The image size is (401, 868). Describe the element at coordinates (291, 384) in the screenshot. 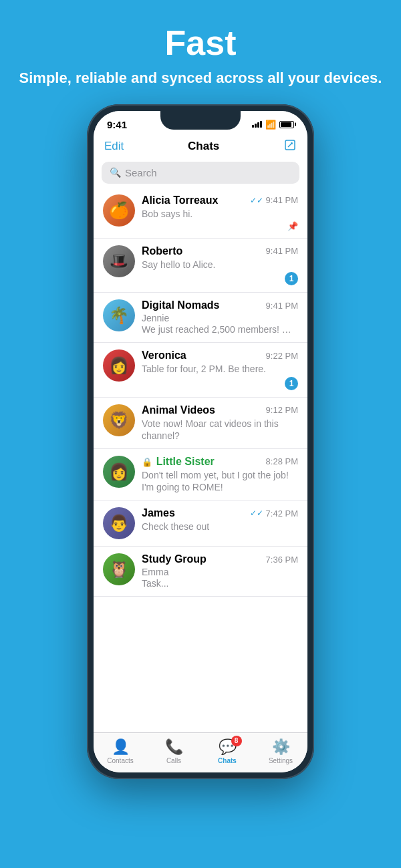

I see `chat-badge-veronica: 1` at that location.